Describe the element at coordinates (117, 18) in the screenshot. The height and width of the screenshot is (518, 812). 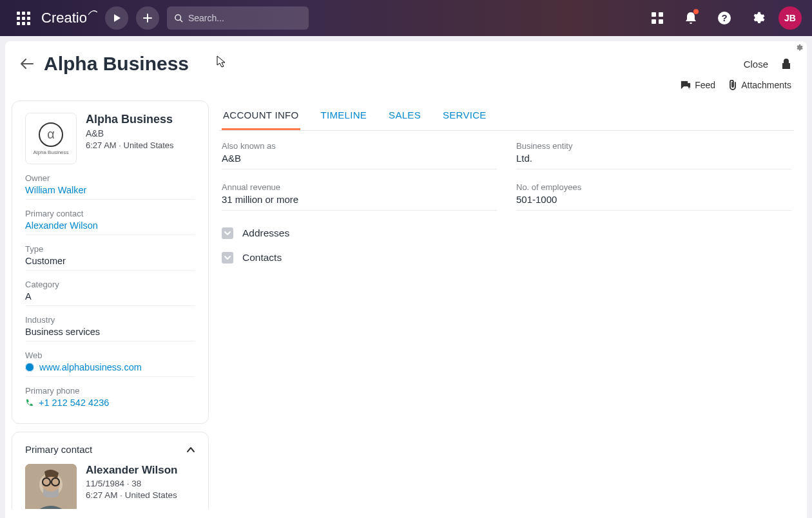
I see `play-button` at that location.